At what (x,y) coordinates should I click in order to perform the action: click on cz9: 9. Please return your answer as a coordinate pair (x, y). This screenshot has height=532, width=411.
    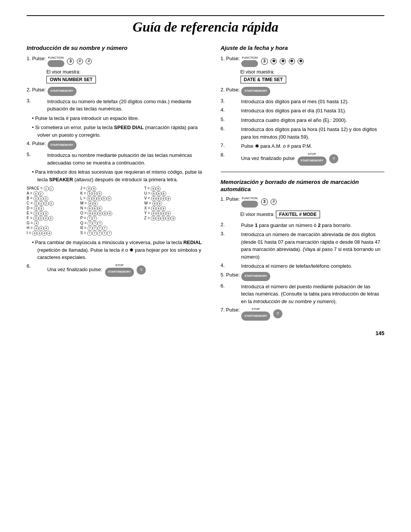
    Looking at the image, I should click on (153, 219).